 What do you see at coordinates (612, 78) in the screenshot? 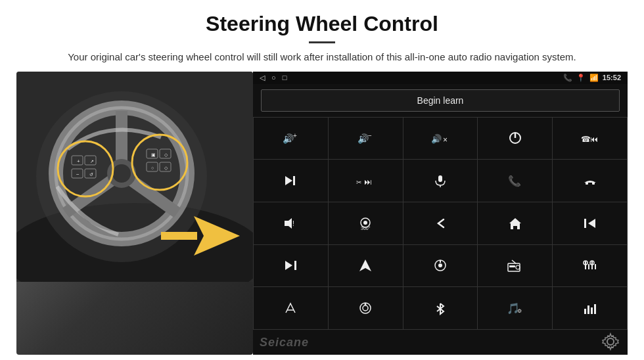
I see `time-display: 15:52` at bounding box center [612, 78].